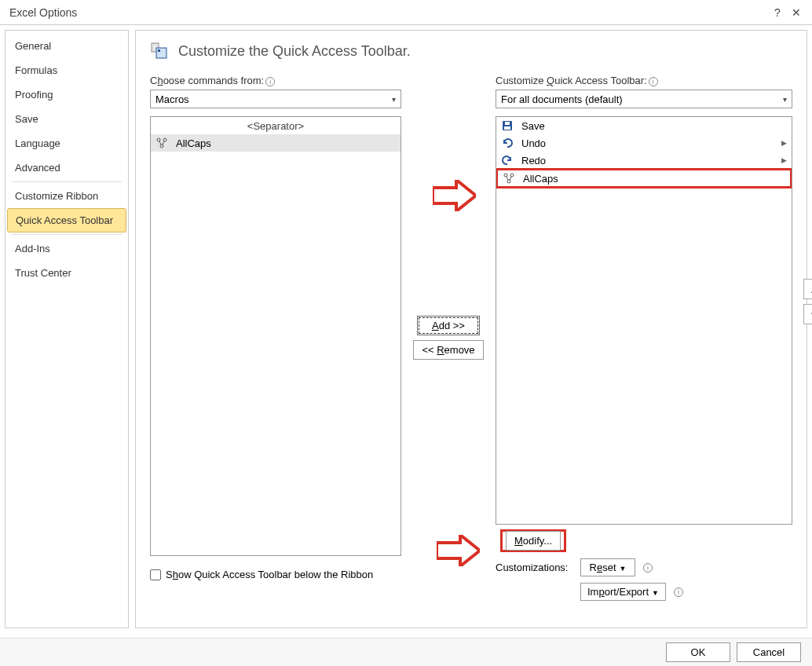 This screenshot has height=666, width=812. Describe the element at coordinates (276, 126) in the screenshot. I see `list-item: <Separator>` at that location.